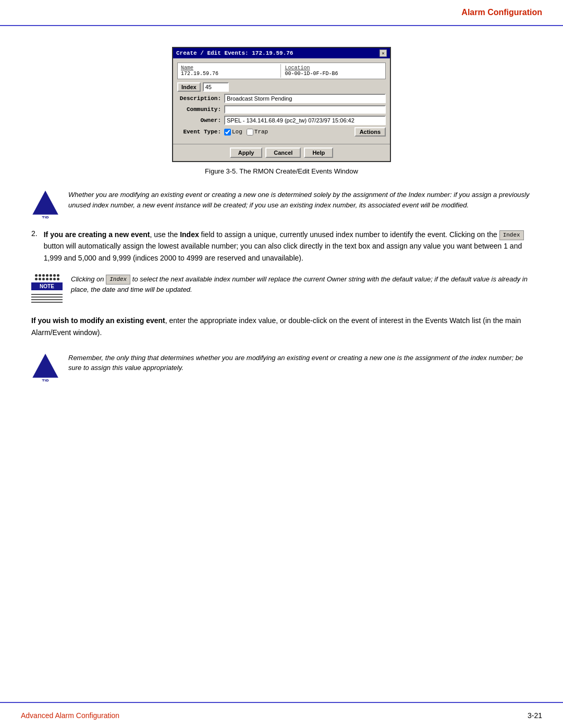 This screenshot has width=563, height=728. I want to click on page-footer: Advanced Alarm Configuration 3-21, so click(282, 715).